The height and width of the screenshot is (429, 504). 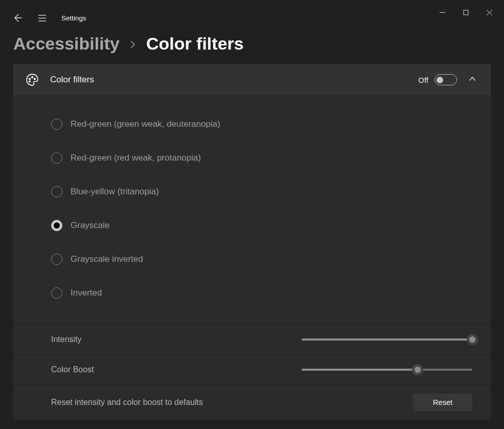 What do you see at coordinates (252, 124) in the screenshot?
I see `radio-deuteranopia: Red-green (green weak, deuteranopia)` at bounding box center [252, 124].